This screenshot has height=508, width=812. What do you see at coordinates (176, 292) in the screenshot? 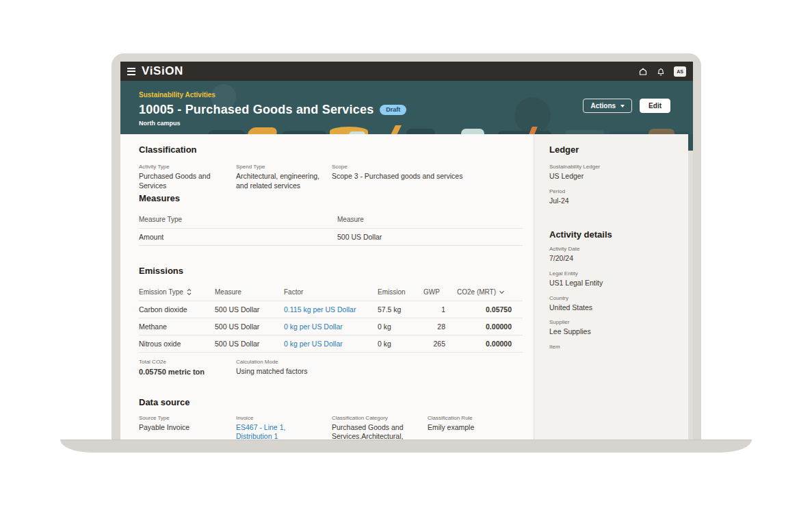
I see `column-header-emission-type: Emission Type` at bounding box center [176, 292].